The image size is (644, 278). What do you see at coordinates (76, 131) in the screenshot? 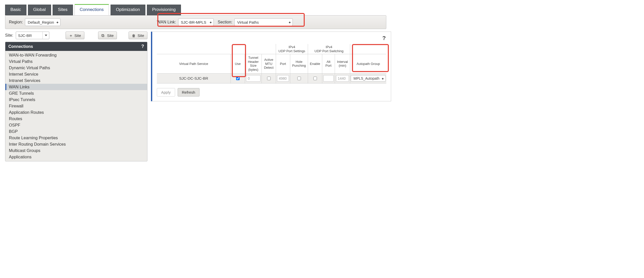
I see `sidebar-item-bgp: BGP` at bounding box center [76, 131].